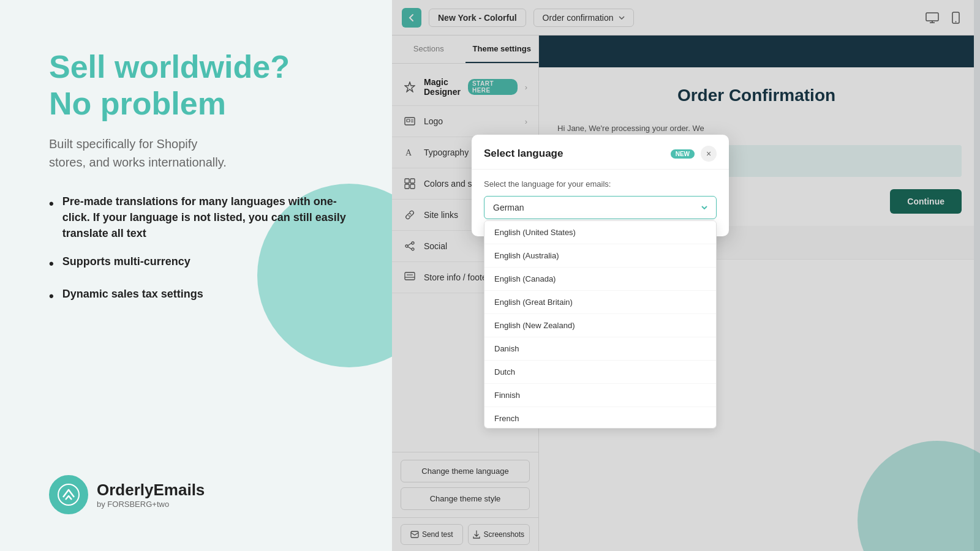 Image resolution: width=980 pixels, height=551 pixels. Describe the element at coordinates (600, 186) in the screenshot. I see `select-language-dialog: Select language NEW × Select the languag…` at that location.